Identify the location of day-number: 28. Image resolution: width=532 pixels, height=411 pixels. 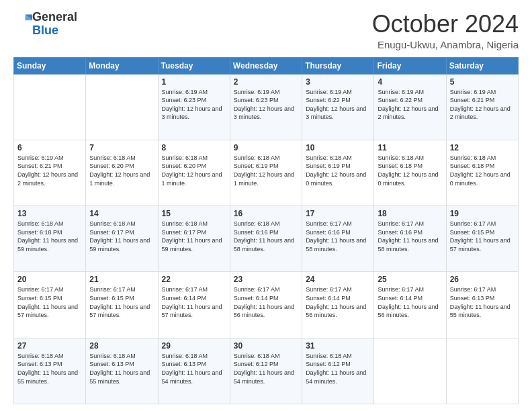
(122, 346).